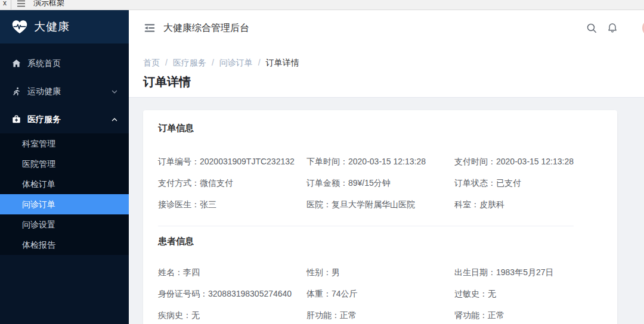 This screenshot has height=324, width=644. What do you see at coordinates (380, 294) in the screenshot?
I see `field-weight: 体重：74公斤` at bounding box center [380, 294].